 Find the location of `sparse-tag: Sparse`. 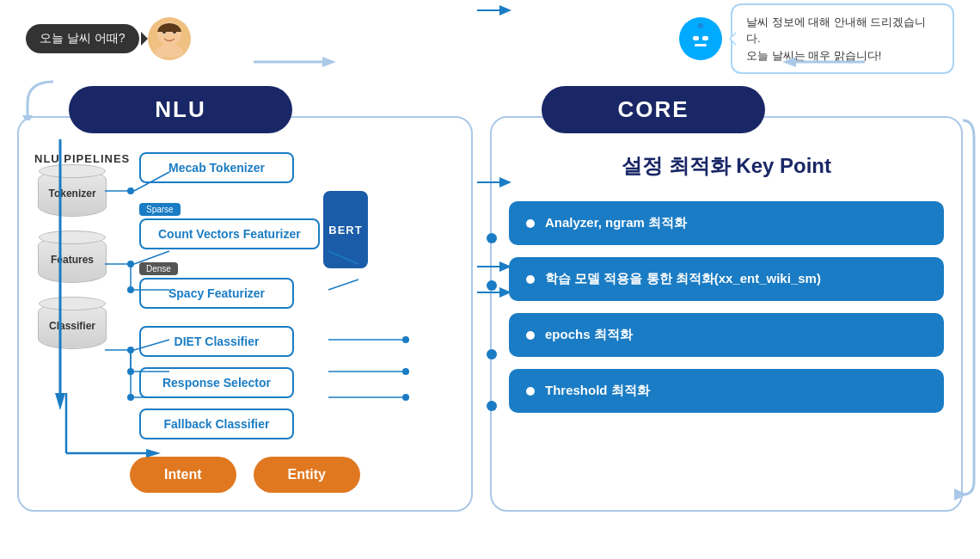

sparse-tag: Sparse is located at coordinates (160, 210).